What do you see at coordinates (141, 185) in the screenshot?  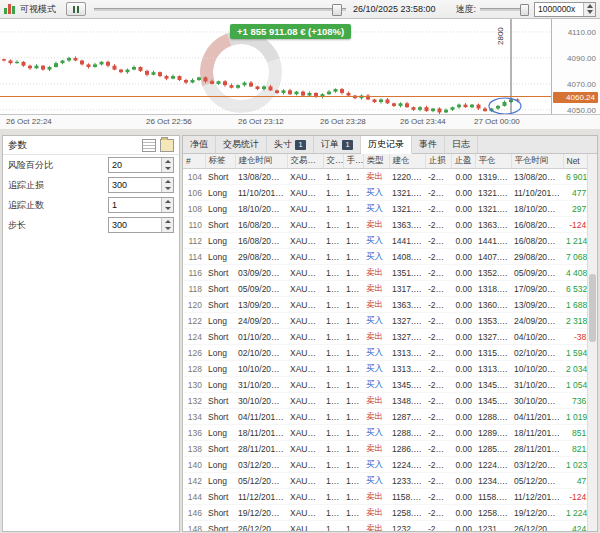 I see `param-stepper-1: 300` at bounding box center [141, 185].